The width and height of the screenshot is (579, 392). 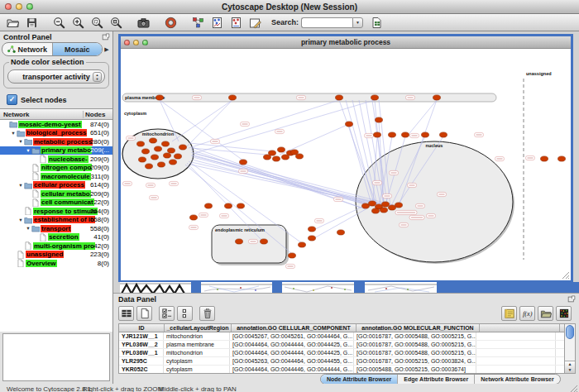 I want to click on table-row: YJR121W__1mitochondrion[GO:0045267, GO:0…, so click(x=342, y=337).